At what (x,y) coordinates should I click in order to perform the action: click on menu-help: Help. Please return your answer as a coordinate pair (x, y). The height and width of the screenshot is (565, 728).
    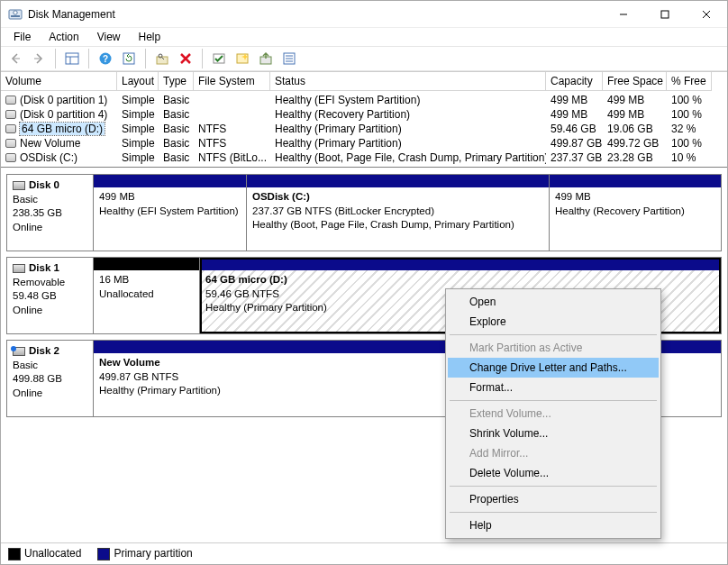
    Looking at the image, I should click on (150, 37).